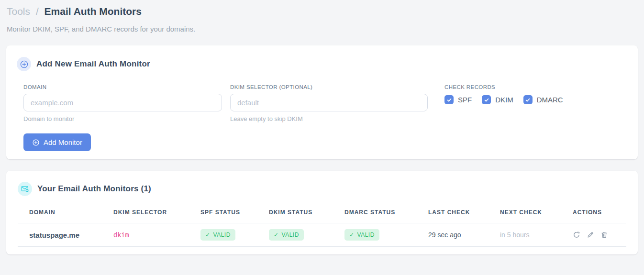 Image resolution: width=644 pixels, height=275 pixels. What do you see at coordinates (322, 11) in the screenshot?
I see `breadcrumb: Tools / Email Auth Monitors` at bounding box center [322, 11].